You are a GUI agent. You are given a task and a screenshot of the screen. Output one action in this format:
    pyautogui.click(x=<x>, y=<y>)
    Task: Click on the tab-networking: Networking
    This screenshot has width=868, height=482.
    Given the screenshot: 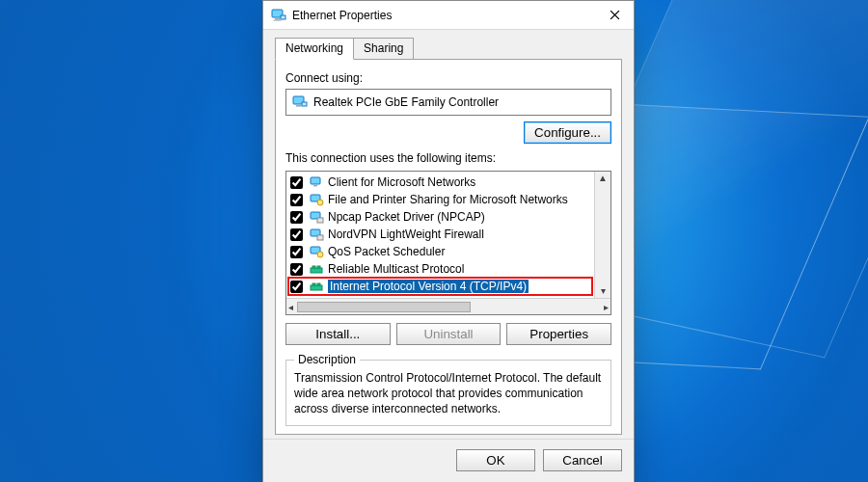 What is the action you would take?
    pyautogui.click(x=314, y=48)
    